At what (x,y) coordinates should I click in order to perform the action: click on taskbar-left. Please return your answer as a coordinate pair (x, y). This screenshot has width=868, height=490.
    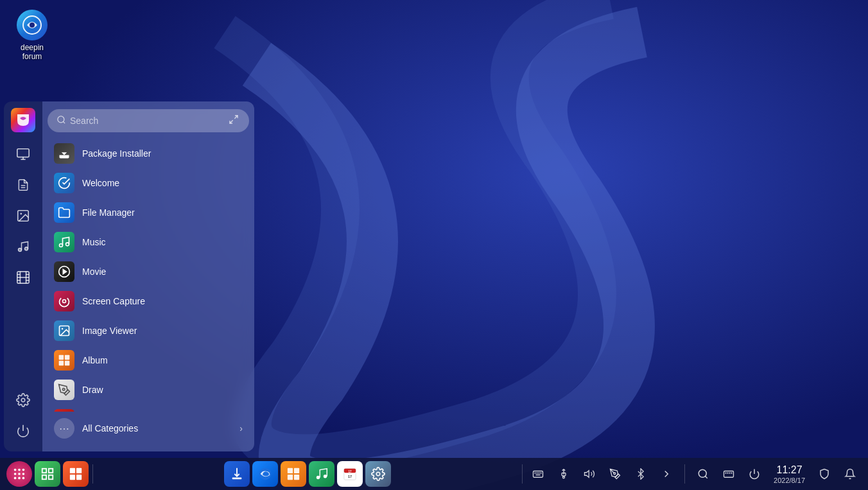
    Looking at the image, I should click on (48, 474).